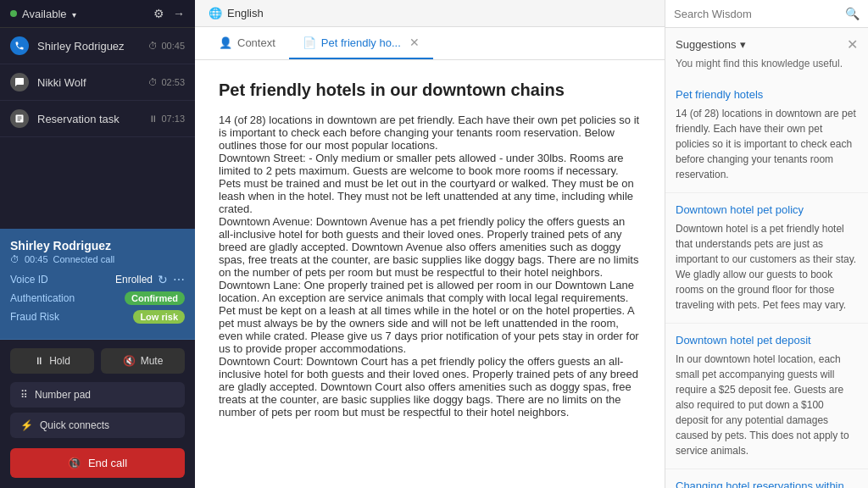 The width and height of the screenshot is (868, 488). I want to click on active-call-timer: 00:45, so click(36, 259).